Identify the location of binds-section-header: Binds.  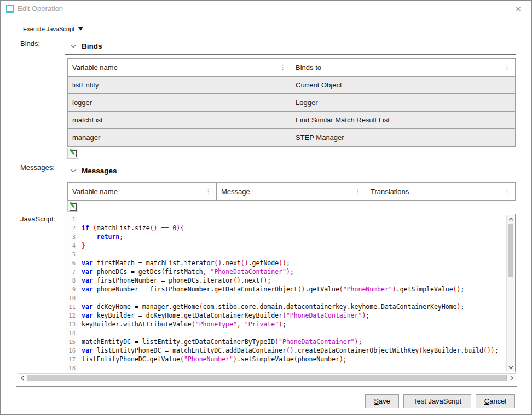
(290, 48).